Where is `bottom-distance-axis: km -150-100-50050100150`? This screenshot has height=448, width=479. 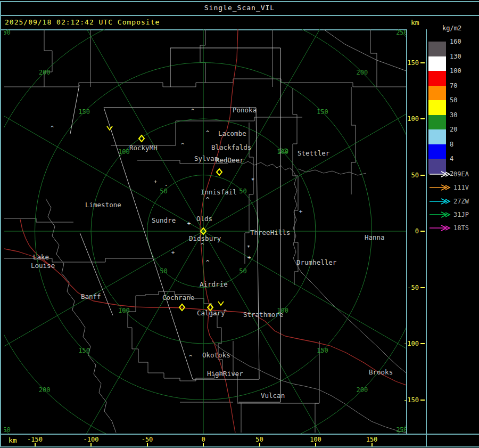
bottom-distance-axis: km -150-100-50050100150 is located at coordinates (240, 441).